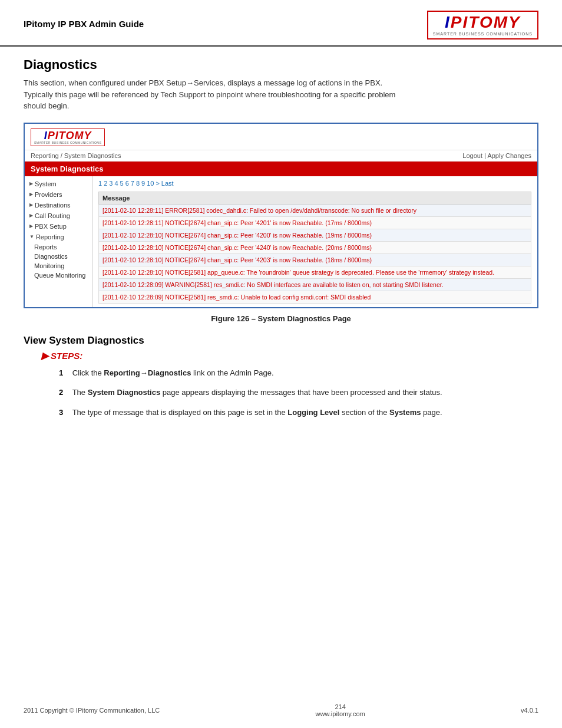 The width and height of the screenshot is (562, 728). What do you see at coordinates (58, 247) in the screenshot?
I see `sidebar-sub-reports: Reports` at bounding box center [58, 247].